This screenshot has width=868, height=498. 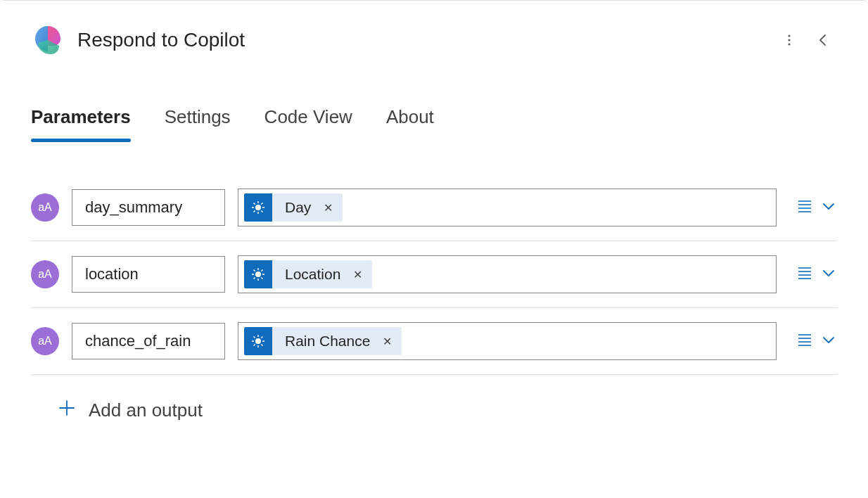 What do you see at coordinates (308, 274) in the screenshot?
I see `dynamic-content-token: Location ✕` at bounding box center [308, 274].